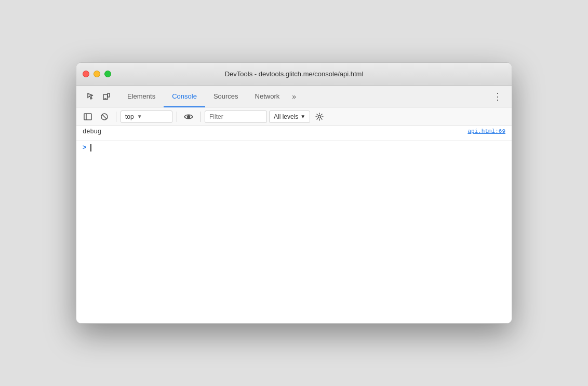 The height and width of the screenshot is (386, 588). What do you see at coordinates (236, 117) in the screenshot?
I see `filter-input` at bounding box center [236, 117].